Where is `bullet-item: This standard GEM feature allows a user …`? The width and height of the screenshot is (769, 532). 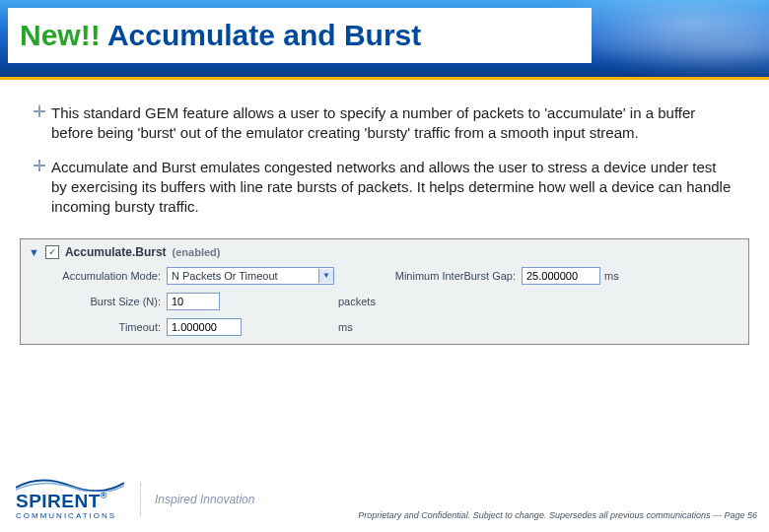
bullet-item: This standard GEM feature allows a user … is located at coordinates (384, 124).